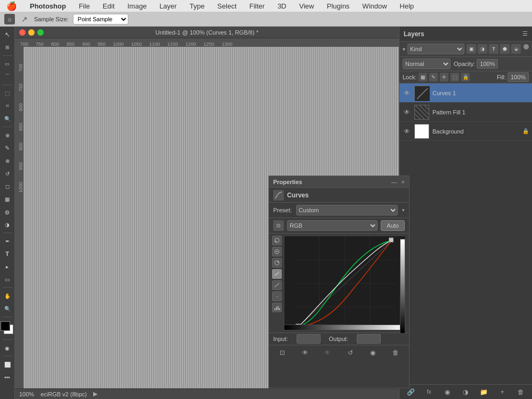 The image size is (532, 399). What do you see at coordinates (7, 254) in the screenshot?
I see `type-tool: T` at bounding box center [7, 254].